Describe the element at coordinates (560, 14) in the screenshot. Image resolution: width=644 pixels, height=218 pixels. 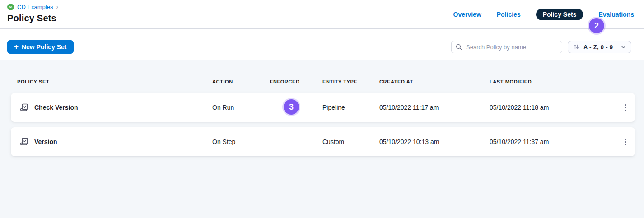
I see `tab-policy-sets: Policy Sets` at that location.